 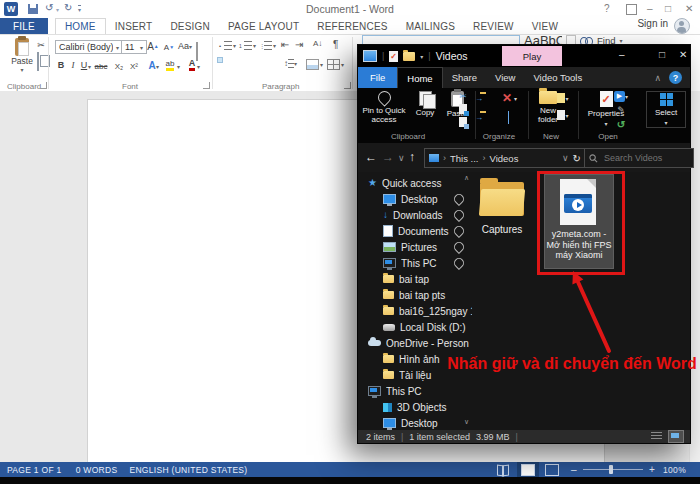 What do you see at coordinates (466, 422) in the screenshot?
I see `nav-scroll-down-icon: ∨` at bounding box center [466, 422].